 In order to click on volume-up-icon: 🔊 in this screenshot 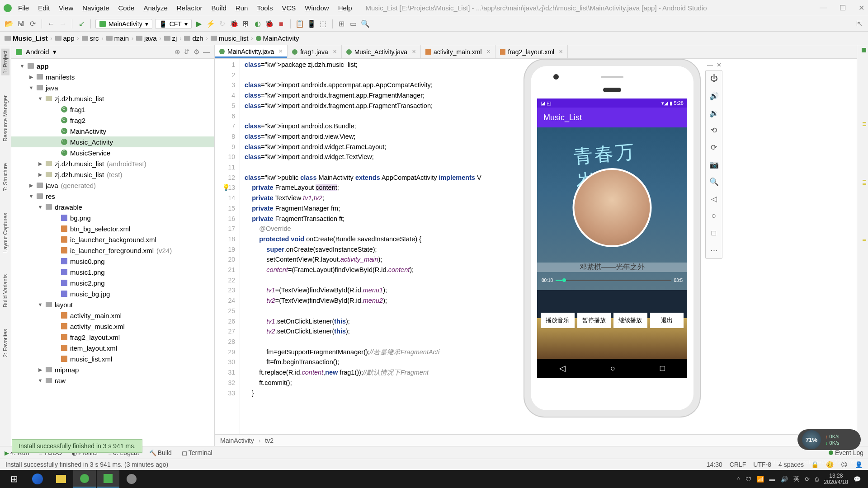, I will do `click(714, 96)`.